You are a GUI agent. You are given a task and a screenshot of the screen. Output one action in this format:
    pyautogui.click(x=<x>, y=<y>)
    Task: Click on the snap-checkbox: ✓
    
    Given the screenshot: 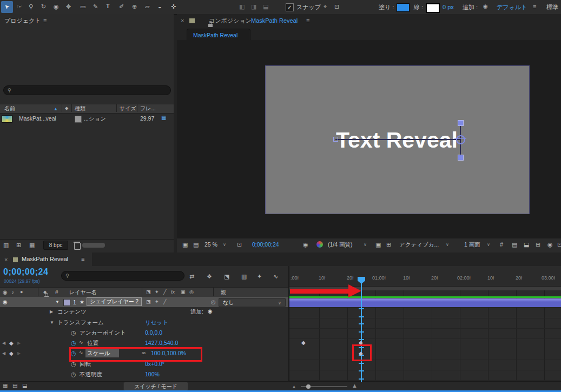 What is the action you would take?
    pyautogui.click(x=290, y=8)
    